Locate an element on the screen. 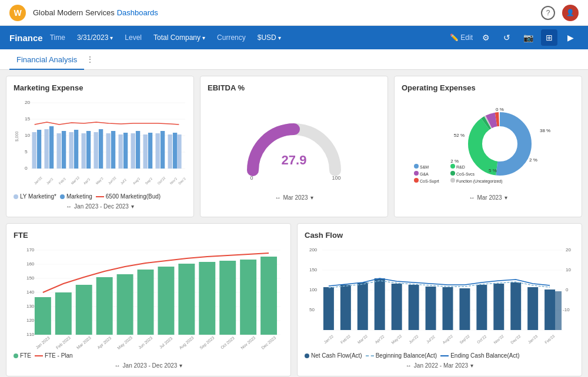 This screenshot has height=377, width=588. operating-expenses-title: Operating Expenses is located at coordinates (488, 88).